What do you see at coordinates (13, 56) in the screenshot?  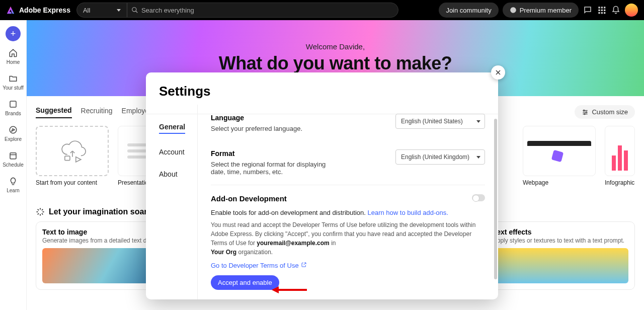 I see `rail-home: Home` at bounding box center [13, 56].